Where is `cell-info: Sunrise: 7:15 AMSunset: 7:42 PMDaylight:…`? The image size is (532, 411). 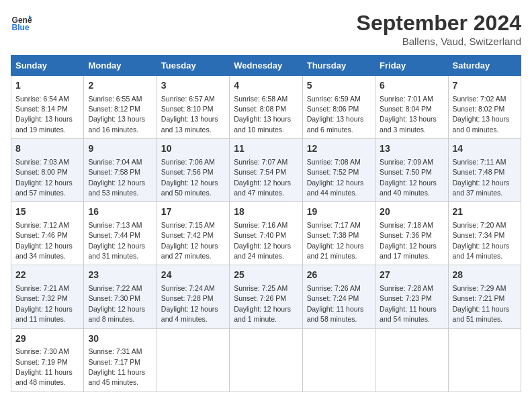
cell-info: Sunrise: 7:15 AMSunset: 7:42 PMDaylight:… is located at coordinates (189, 240).